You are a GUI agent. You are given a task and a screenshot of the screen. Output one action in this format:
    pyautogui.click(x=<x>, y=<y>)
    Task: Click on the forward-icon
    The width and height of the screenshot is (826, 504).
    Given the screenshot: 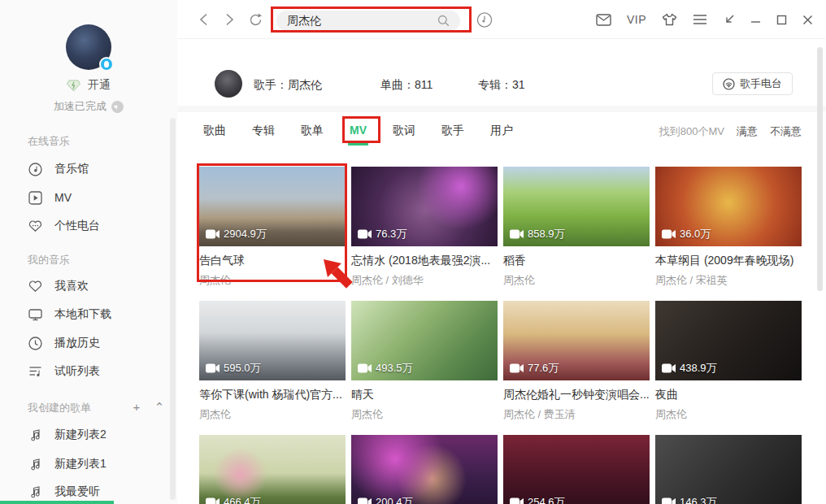 What is the action you would take?
    pyautogui.click(x=229, y=20)
    